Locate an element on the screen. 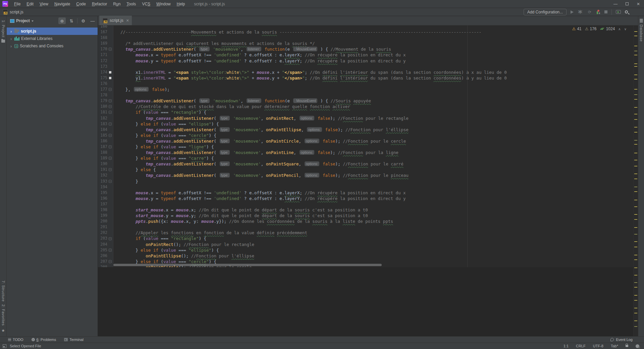  run-icon is located at coordinates (572, 12).